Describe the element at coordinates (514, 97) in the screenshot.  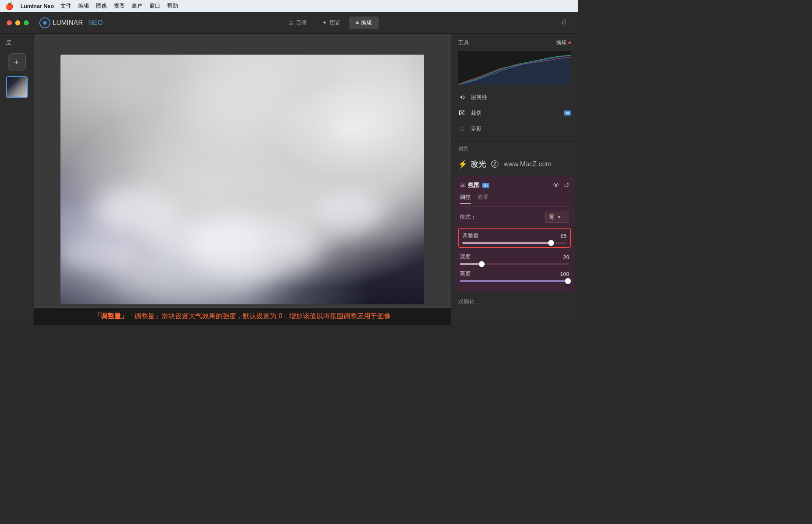
I see `tool-layer-properties: ⟲ 层属性` at that location.